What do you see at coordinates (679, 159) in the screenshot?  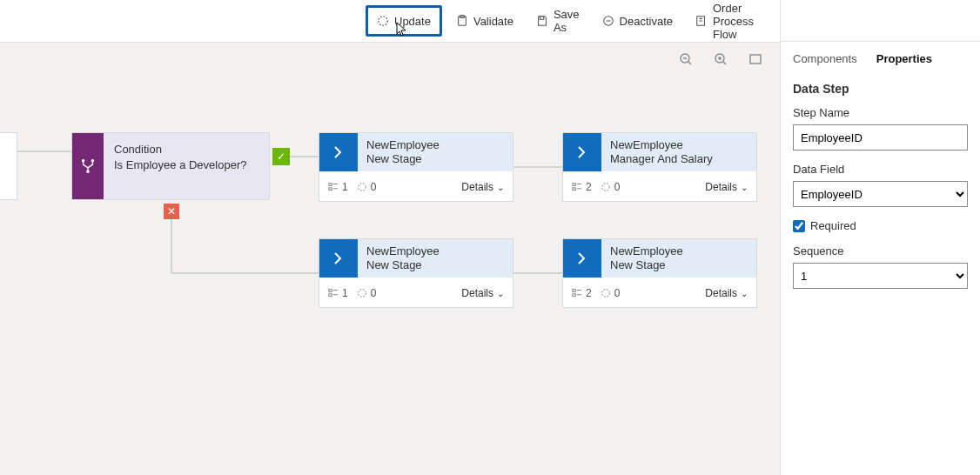 I see `stage-subtitle: Manager And Salary` at bounding box center [679, 159].